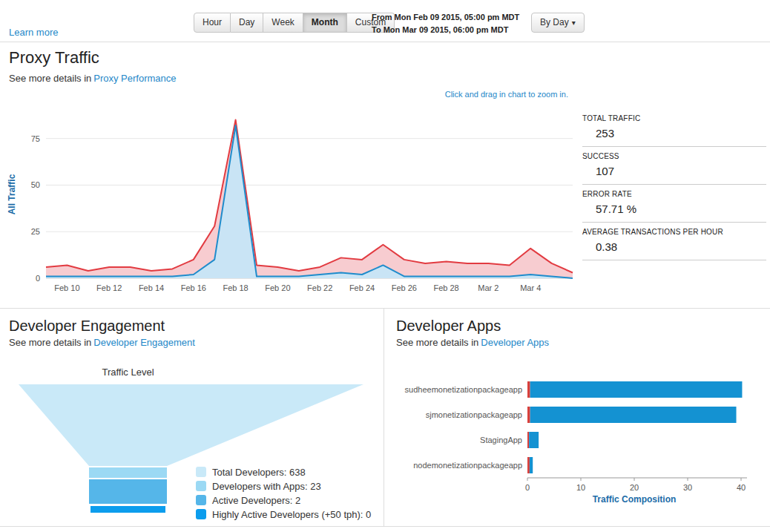 The width and height of the screenshot is (770, 532). Describe the element at coordinates (473, 343) in the screenshot. I see `apps-details-line: See more details inDeveloper Apps` at that location.